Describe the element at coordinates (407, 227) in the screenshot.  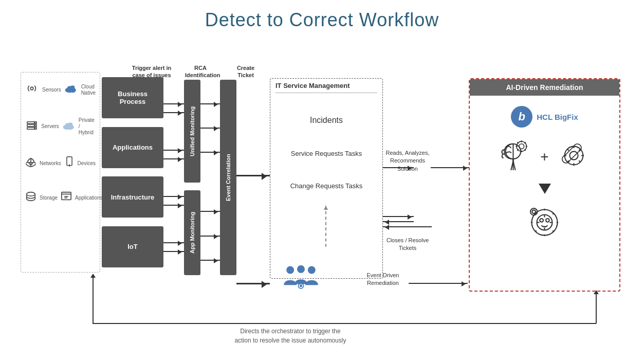
I see `arrow-ai-back` at that location.